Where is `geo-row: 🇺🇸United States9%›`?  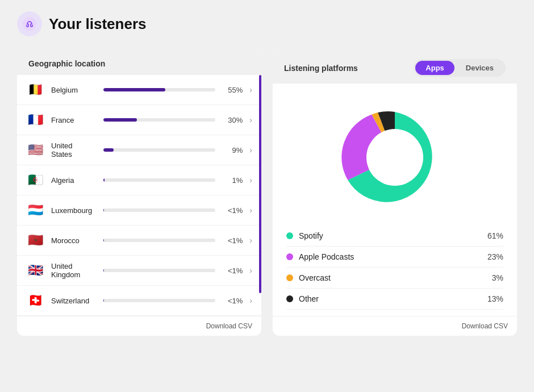 geo-row: 🇺🇸United States9%› is located at coordinates (139, 150).